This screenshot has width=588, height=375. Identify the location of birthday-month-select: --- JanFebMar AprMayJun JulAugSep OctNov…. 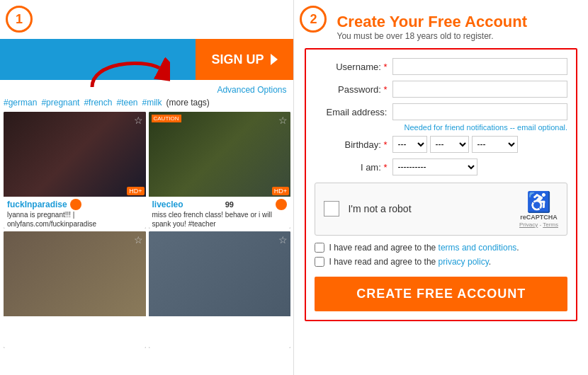
(409, 144).